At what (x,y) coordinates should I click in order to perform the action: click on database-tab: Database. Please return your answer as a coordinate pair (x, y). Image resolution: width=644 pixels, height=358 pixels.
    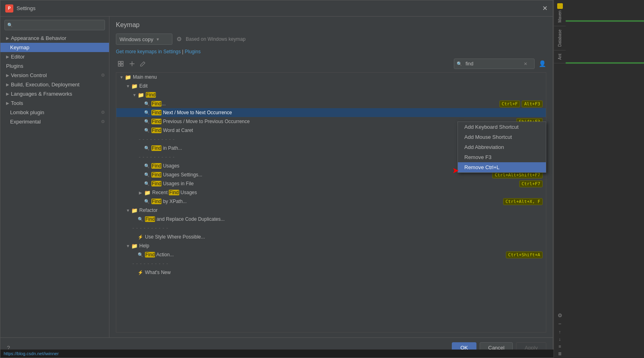
    Looking at the image, I should click on (560, 38).